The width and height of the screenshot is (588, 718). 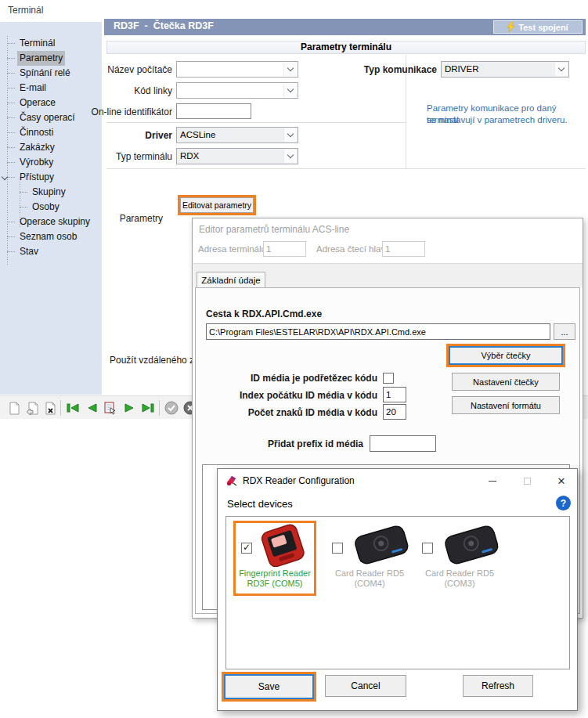 What do you see at coordinates (231, 280) in the screenshot?
I see `tab-zakladni-udaje: Základní údaje` at bounding box center [231, 280].